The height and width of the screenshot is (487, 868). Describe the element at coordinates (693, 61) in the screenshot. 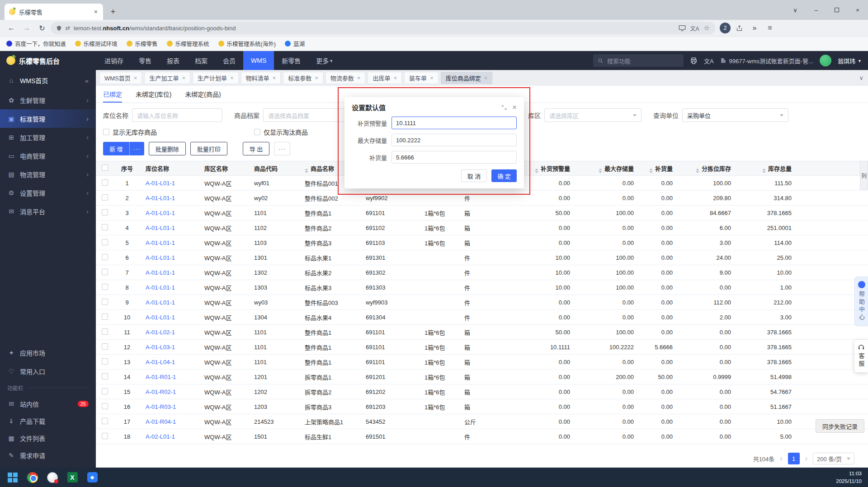

I see `print-icon` at that location.